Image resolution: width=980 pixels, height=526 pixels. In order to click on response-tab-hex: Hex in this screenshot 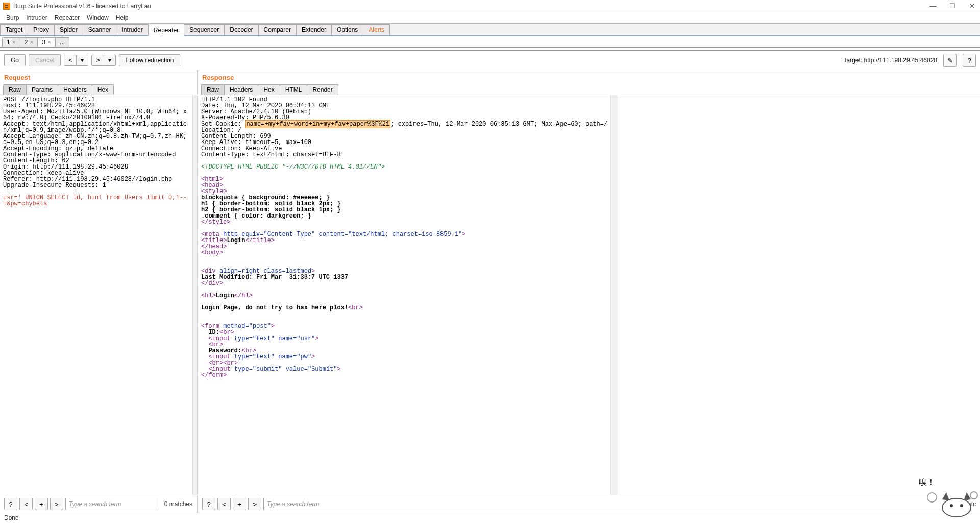, I will do `click(268, 90)`.